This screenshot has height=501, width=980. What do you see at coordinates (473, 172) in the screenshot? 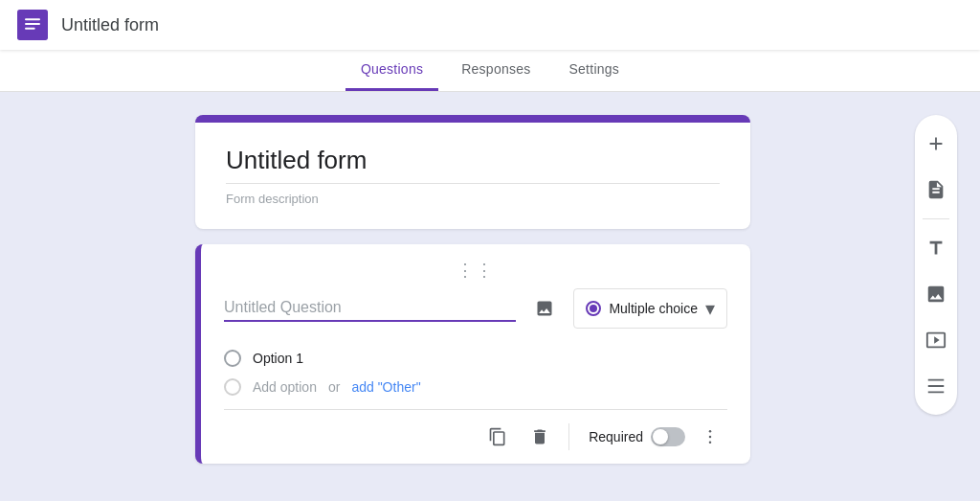
I see `form-header-card: Untitled form Form description` at bounding box center [473, 172].